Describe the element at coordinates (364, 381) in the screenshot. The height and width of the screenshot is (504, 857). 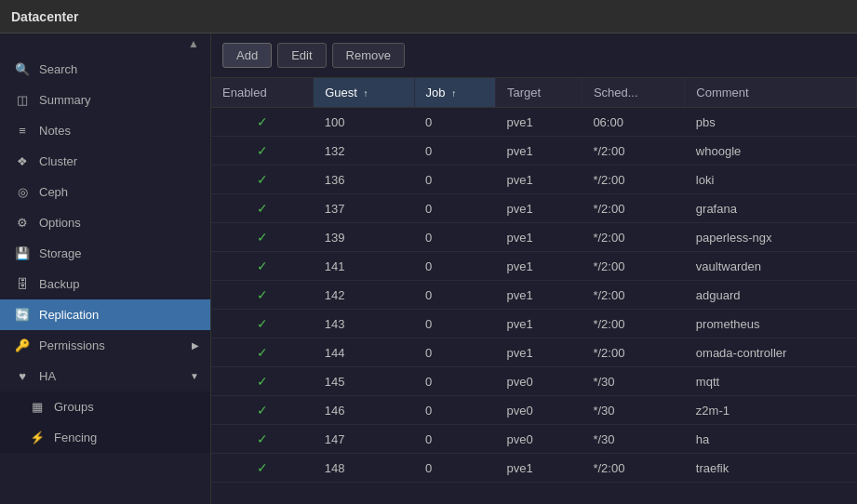
I see `cell-guest: 145` at that location.